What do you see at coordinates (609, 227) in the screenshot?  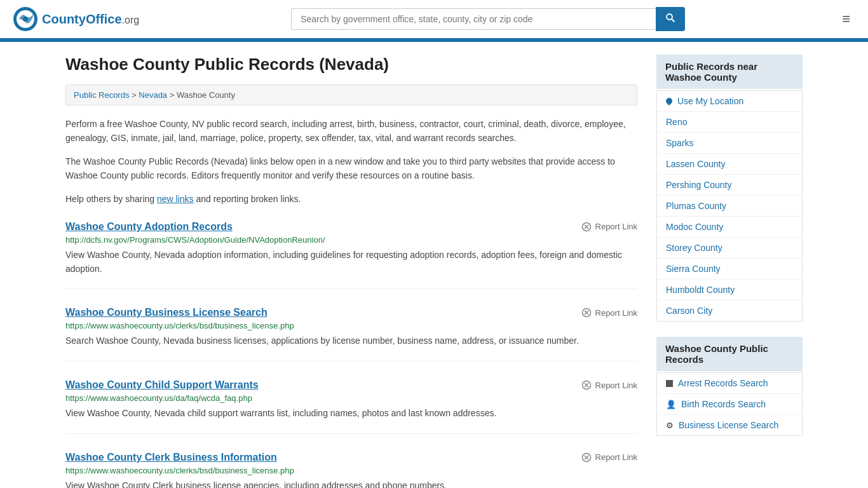 I see `report-link-adoption: Report Link` at bounding box center [609, 227].